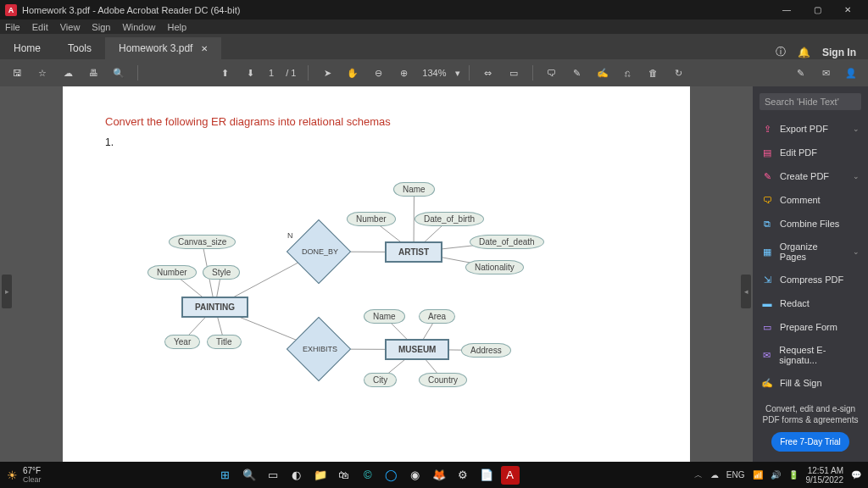 The height and width of the screenshot is (488, 868). Describe the element at coordinates (810, 252) in the screenshot. I see `sidebar-item-5: ▦Organize Pages⌄` at that location.